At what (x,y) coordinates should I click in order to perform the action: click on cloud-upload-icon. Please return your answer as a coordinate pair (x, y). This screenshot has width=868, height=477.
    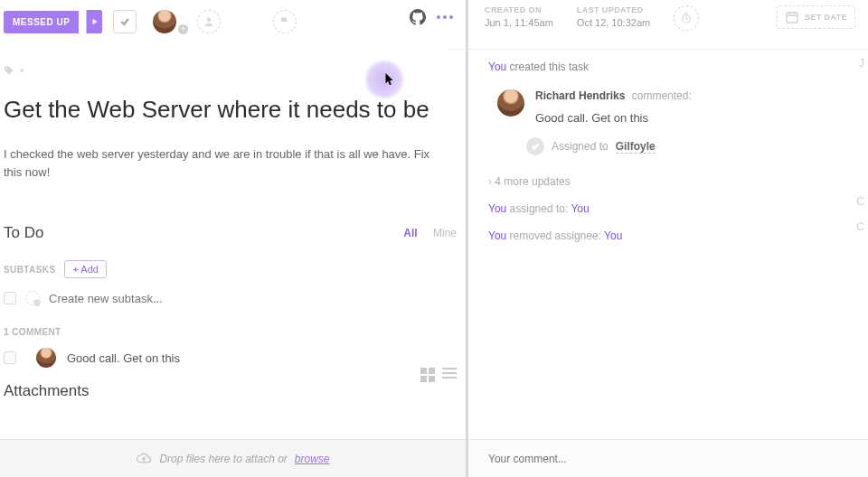
    Looking at the image, I should click on (144, 459).